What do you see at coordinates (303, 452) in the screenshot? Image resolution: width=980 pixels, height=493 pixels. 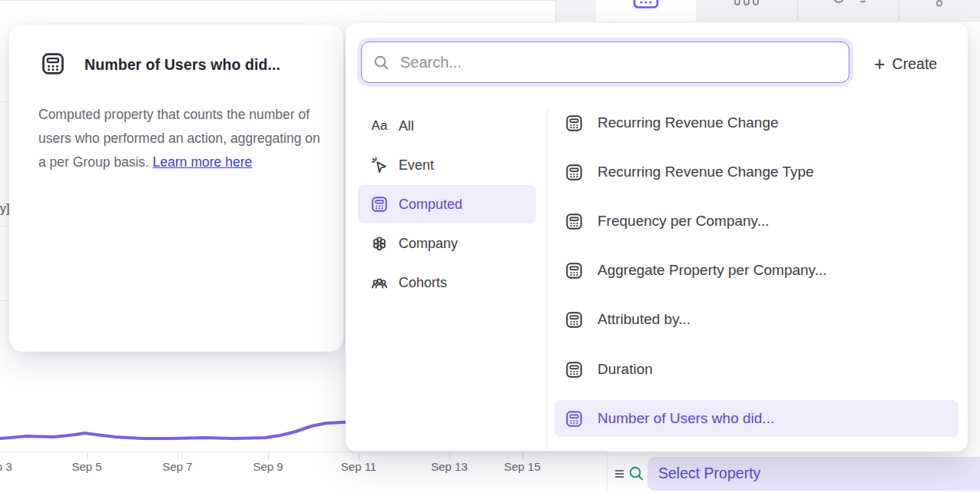 I see `x-axis-line` at bounding box center [303, 452].